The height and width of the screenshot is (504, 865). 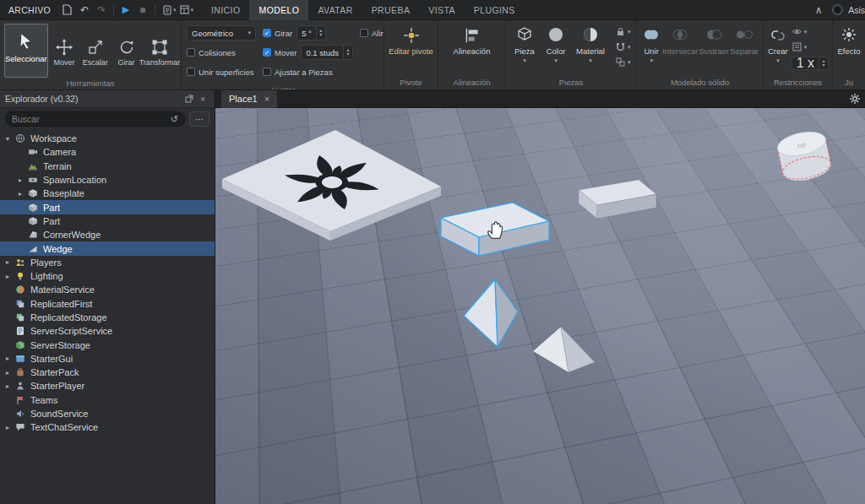 I want to click on close-icon: ×, so click(x=203, y=99).